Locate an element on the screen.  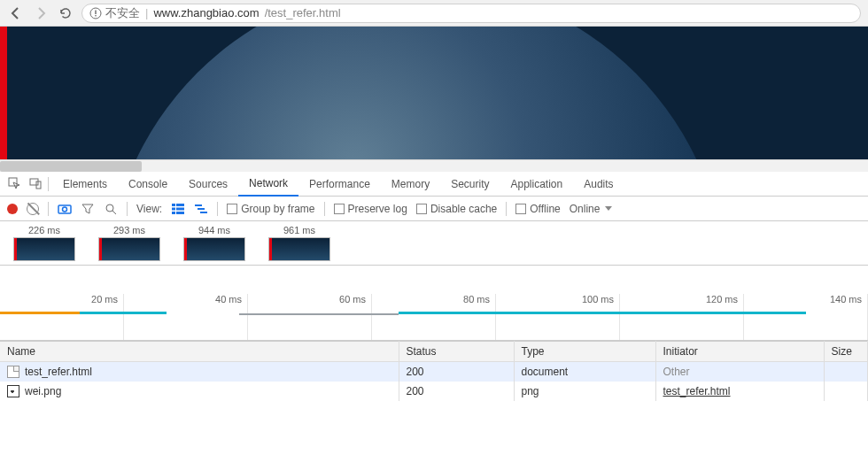
table-row: test_refer.html200documentOther is located at coordinates (434, 372).